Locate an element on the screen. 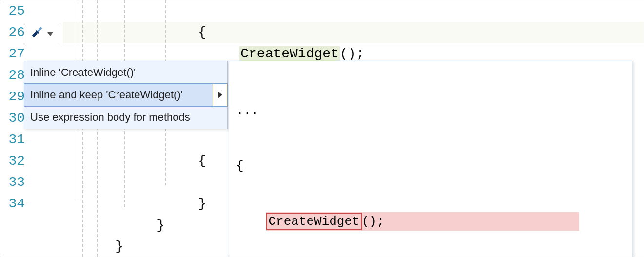 This screenshot has height=257, width=644. line-number: 26 is located at coordinates (13, 33).